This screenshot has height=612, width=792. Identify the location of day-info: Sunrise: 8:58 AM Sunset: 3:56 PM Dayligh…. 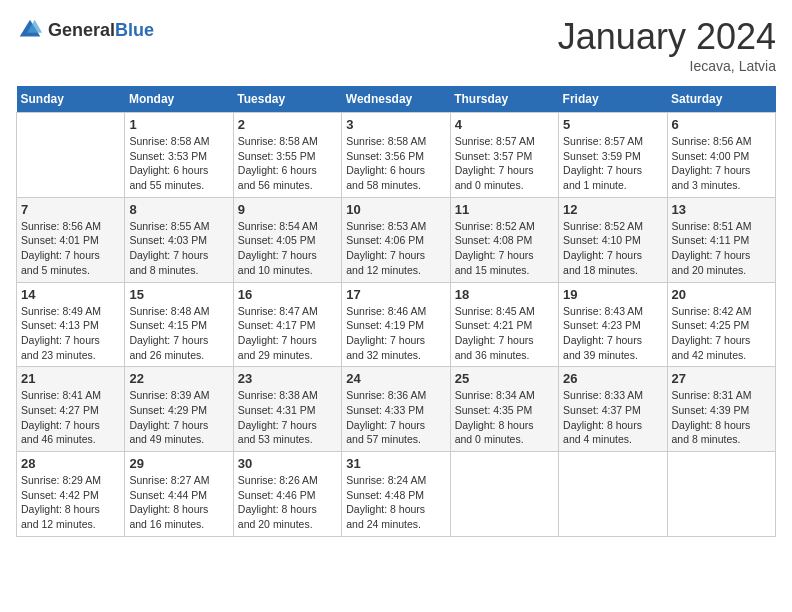
(396, 164).